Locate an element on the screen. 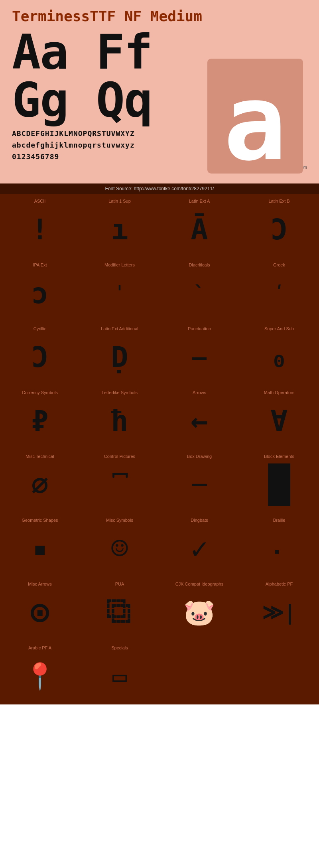  big-a-watermark: a is located at coordinates (255, 116).